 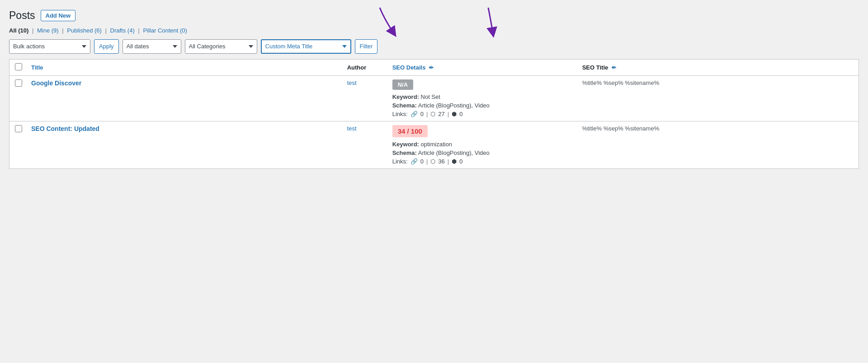 I want to click on links-row-1: Links: 🔗 0 | ⬡ 27 | ⬢ 0, so click(x=482, y=114).